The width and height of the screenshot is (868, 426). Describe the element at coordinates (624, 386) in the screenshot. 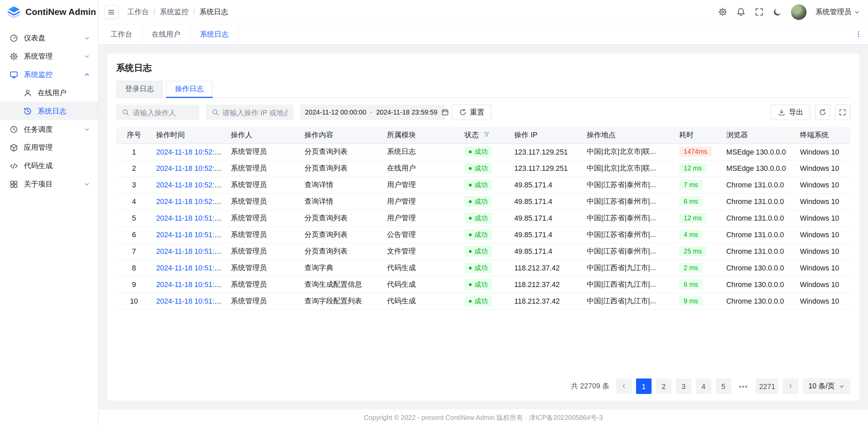

I see `pagination-prev-button` at that location.